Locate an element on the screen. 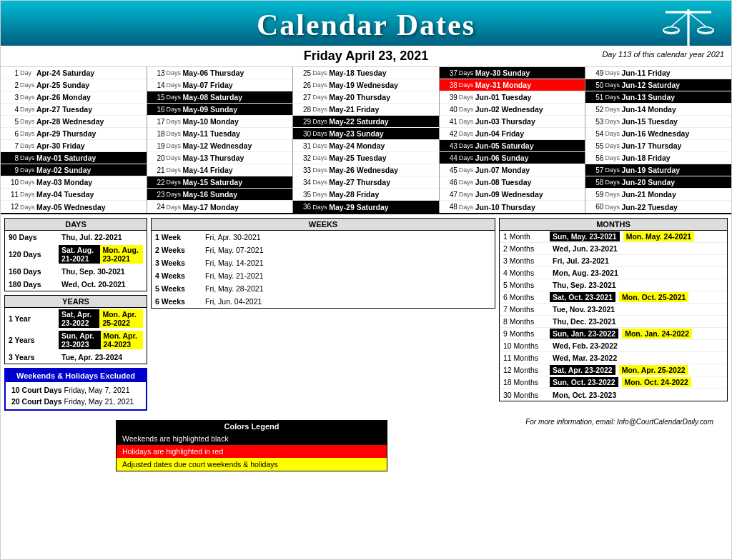  months-row: 11 MonthsWed, Mar. 23-2022 is located at coordinates (613, 359).